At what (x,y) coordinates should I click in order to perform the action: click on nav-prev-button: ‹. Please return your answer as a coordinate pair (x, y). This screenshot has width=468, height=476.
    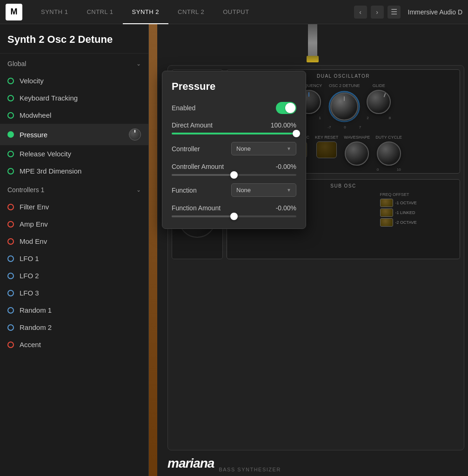
    Looking at the image, I should click on (361, 12).